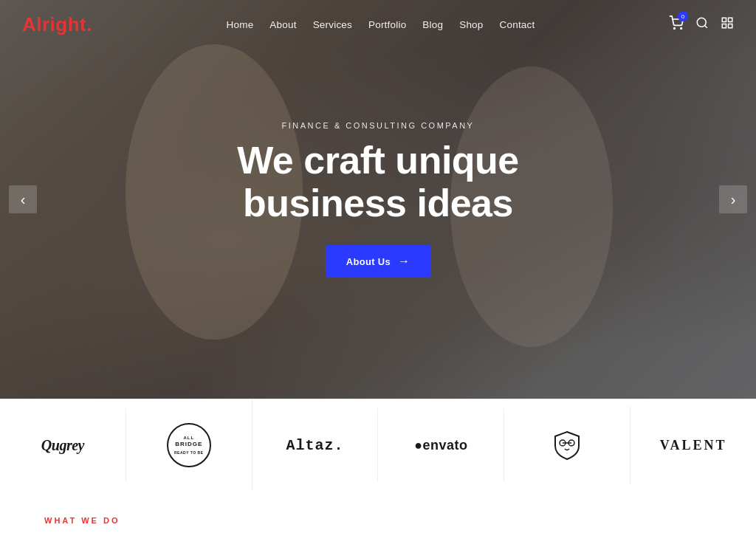 This screenshot has width=756, height=550. Describe the element at coordinates (332, 25) in the screenshot. I see `nav-services: Services` at that location.